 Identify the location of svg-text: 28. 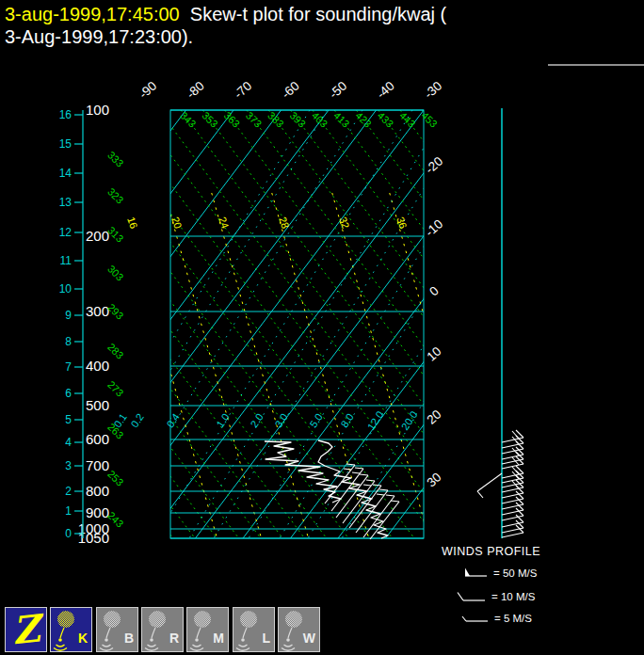
(284, 223).